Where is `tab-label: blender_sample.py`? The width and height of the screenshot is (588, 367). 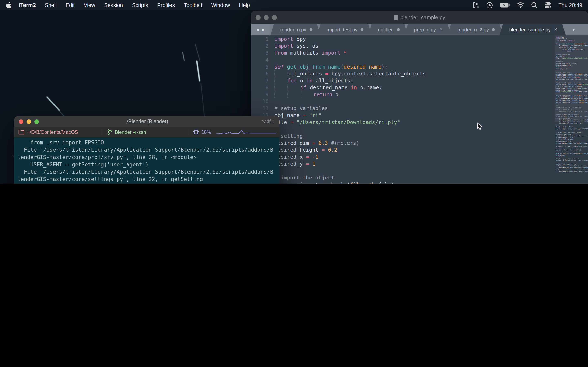 tab-label: blender_sample.py is located at coordinates (530, 30).